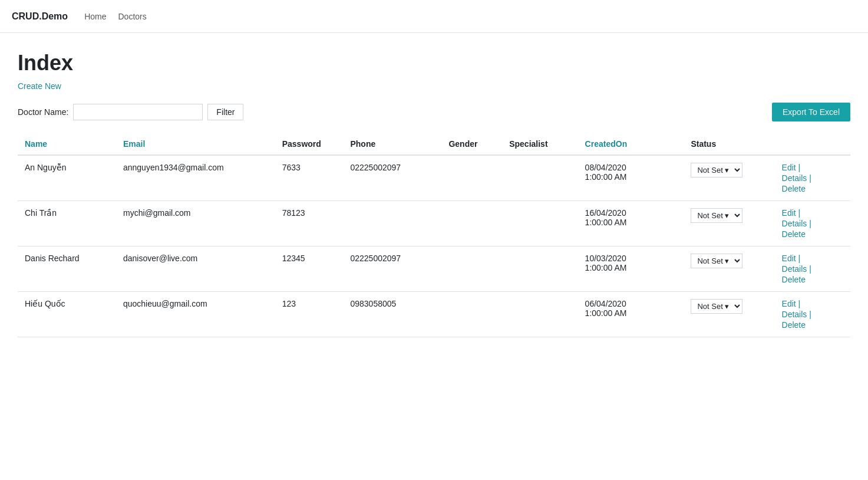  What do you see at coordinates (115, 17) in the screenshot?
I see `nav-links: Home Doctors` at bounding box center [115, 17].